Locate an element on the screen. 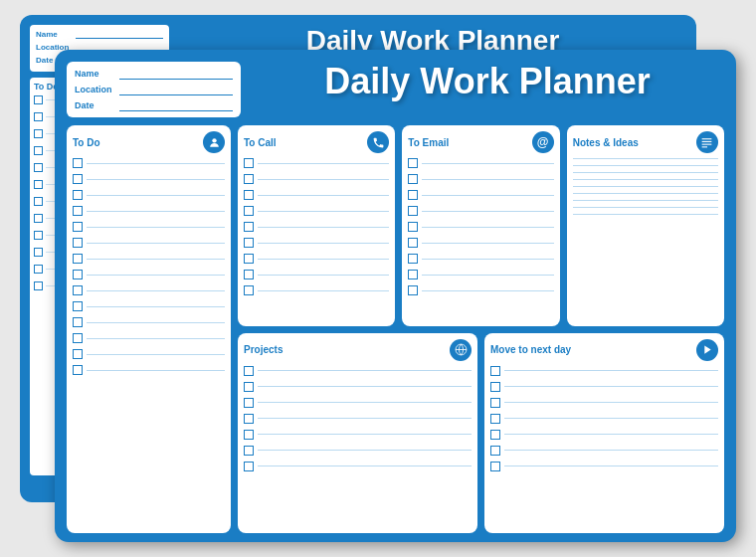 The width and height of the screenshot is (756, 557). front-date-input is located at coordinates (176, 105).